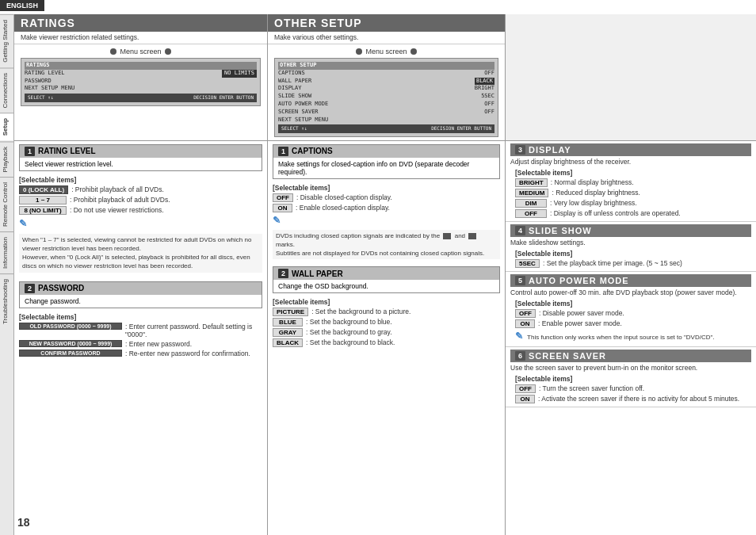 The image size is (756, 535). What do you see at coordinates (578, 281) in the screenshot?
I see `auto-power-mode-title: AUTO POWER MODE` at bounding box center [578, 281].